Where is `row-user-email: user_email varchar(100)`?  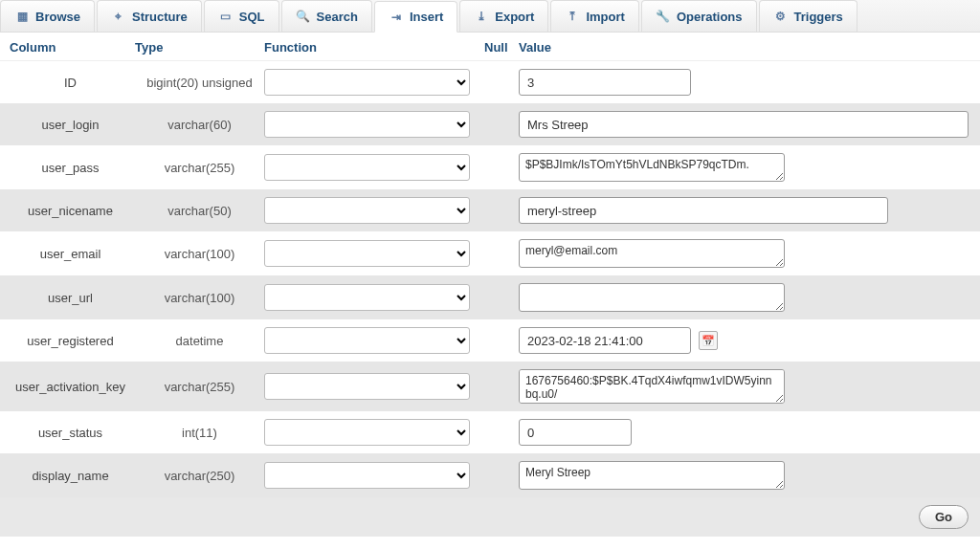 row-user-email: user_email varchar(100) is located at coordinates (490, 253).